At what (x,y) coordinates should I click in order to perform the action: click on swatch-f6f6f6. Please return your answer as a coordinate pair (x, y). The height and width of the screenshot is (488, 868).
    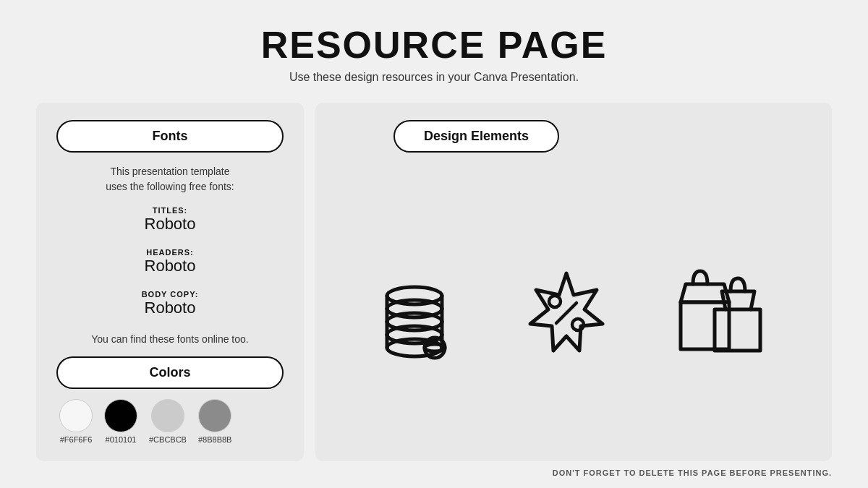
    Looking at the image, I should click on (76, 416).